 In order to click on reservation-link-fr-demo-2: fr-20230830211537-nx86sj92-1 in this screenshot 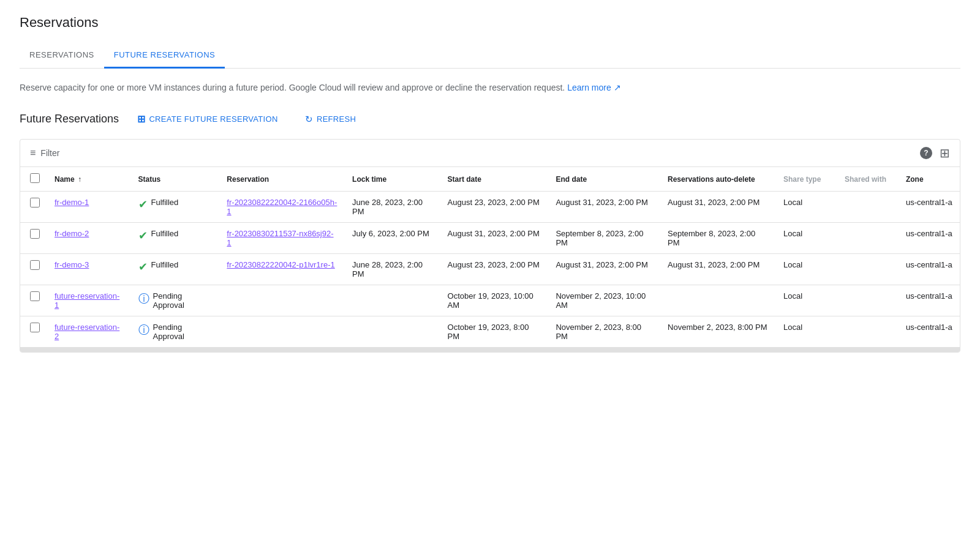, I will do `click(280, 238)`.